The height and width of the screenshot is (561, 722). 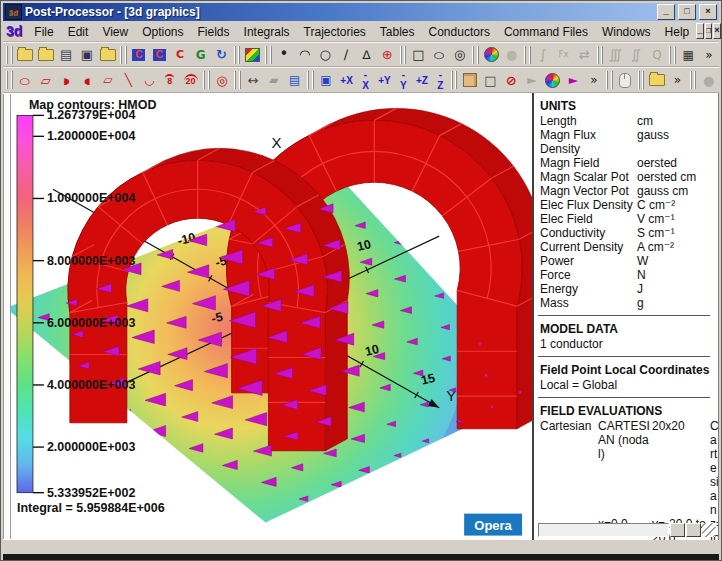 I want to click on menu-file: File, so click(x=44, y=32).